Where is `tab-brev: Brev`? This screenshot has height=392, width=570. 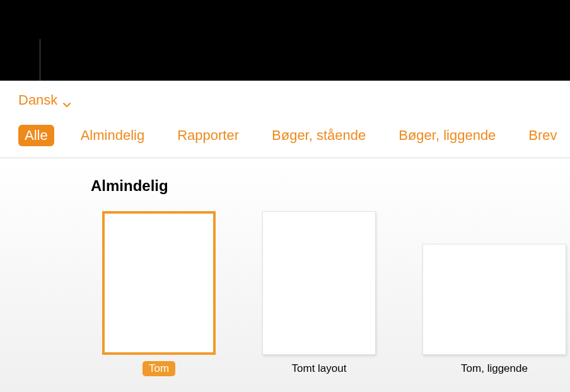 tab-brev: Brev is located at coordinates (542, 135).